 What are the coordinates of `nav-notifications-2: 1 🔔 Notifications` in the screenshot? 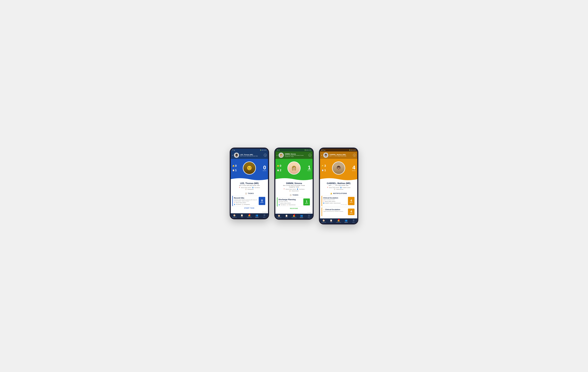 It's located at (294, 216).